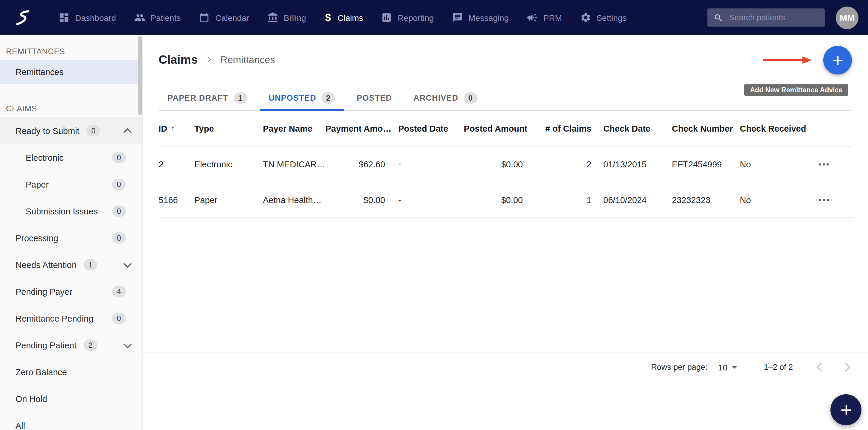 This screenshot has width=868, height=430. I want to click on sidebar-item-all: All, so click(71, 421).